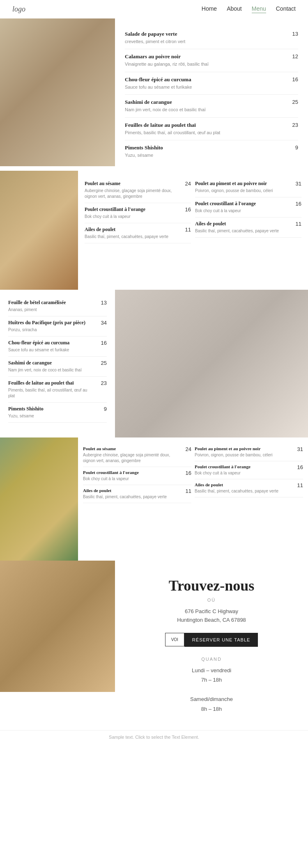  I want to click on menu-item-desc: Nam jim vert, noix de coco et basilic th…, so click(205, 110).